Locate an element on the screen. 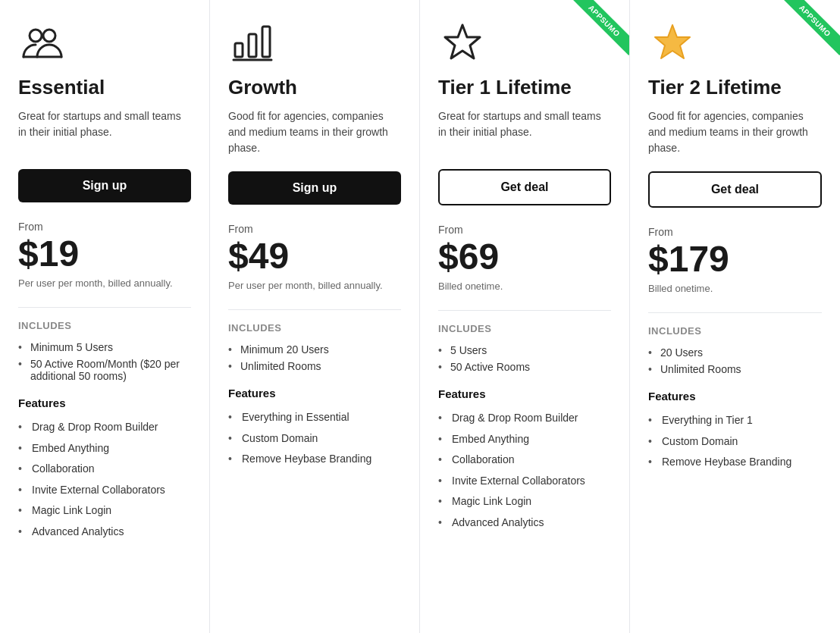 Image resolution: width=840 pixels, height=633 pixels. price-amount: $179 is located at coordinates (735, 259).